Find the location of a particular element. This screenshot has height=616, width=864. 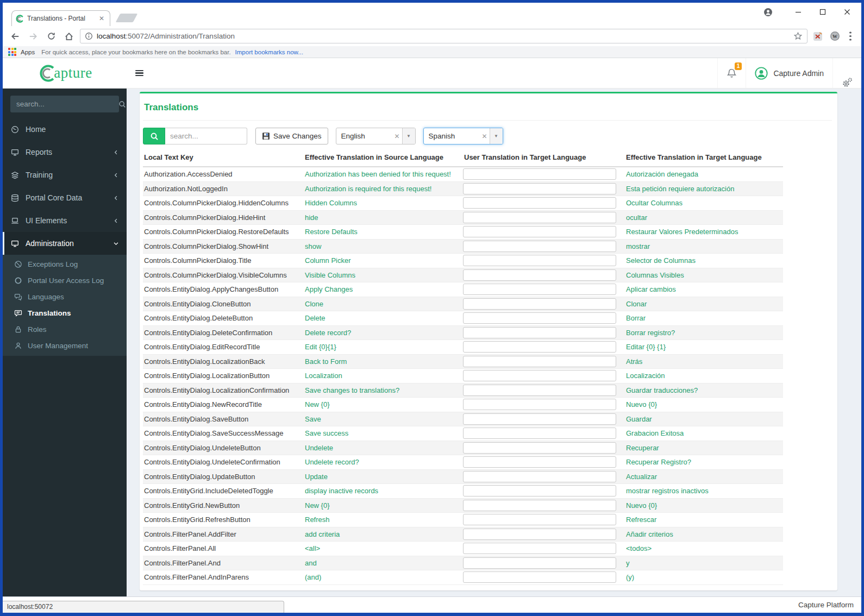

table-row: Controls.EntityGrid.NewButtonNew {0}Nuev… is located at coordinates (463, 506).